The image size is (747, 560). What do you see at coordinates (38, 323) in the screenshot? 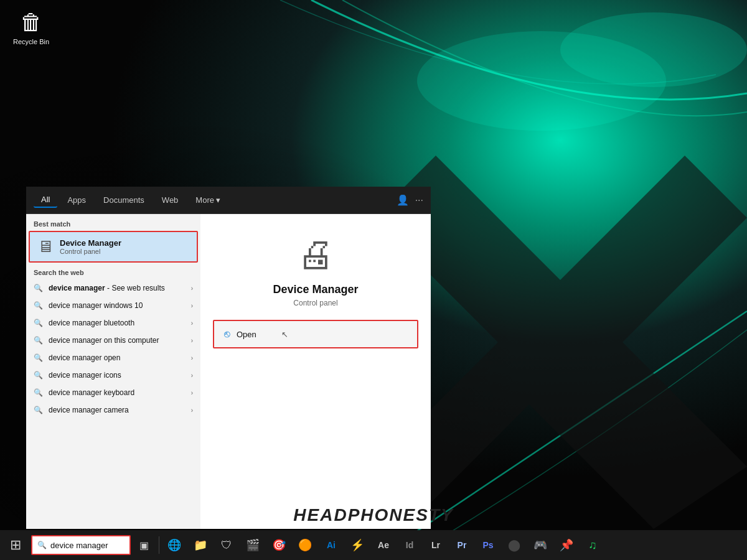
I see `search-icon-3: 🔍` at bounding box center [38, 323].